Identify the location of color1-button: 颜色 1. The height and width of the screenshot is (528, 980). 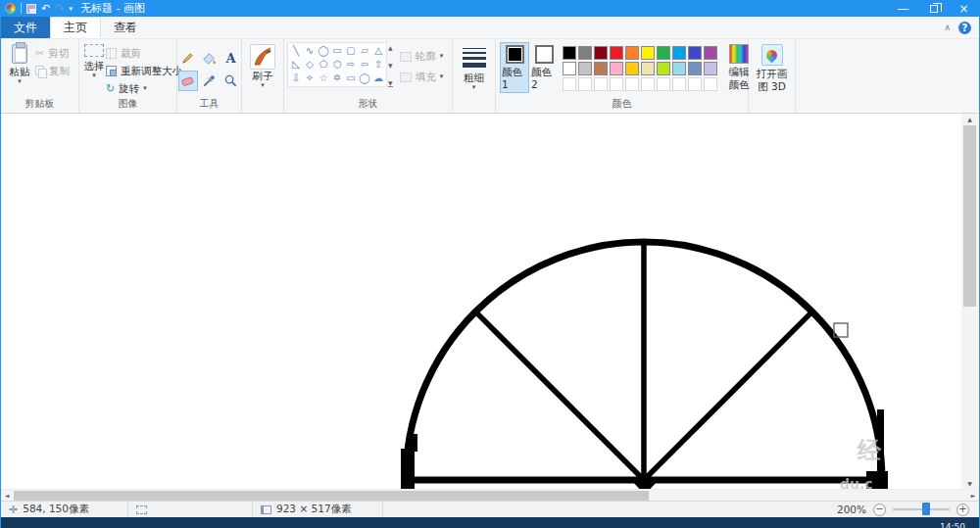
(514, 68).